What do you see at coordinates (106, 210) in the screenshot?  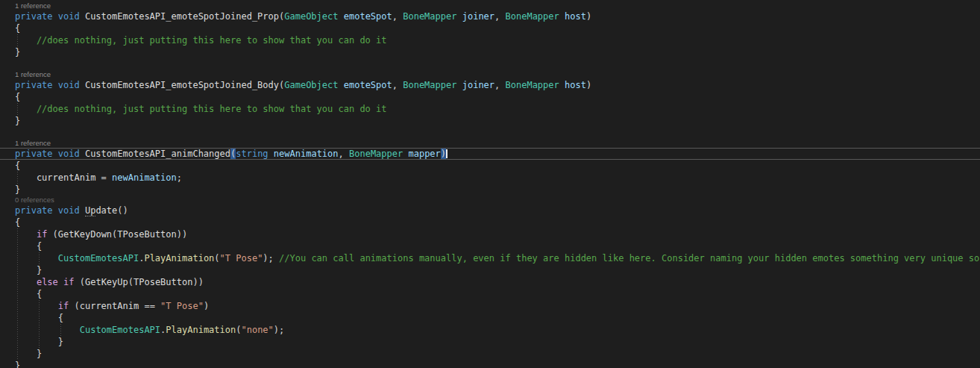 I see `code-token: date` at bounding box center [106, 210].